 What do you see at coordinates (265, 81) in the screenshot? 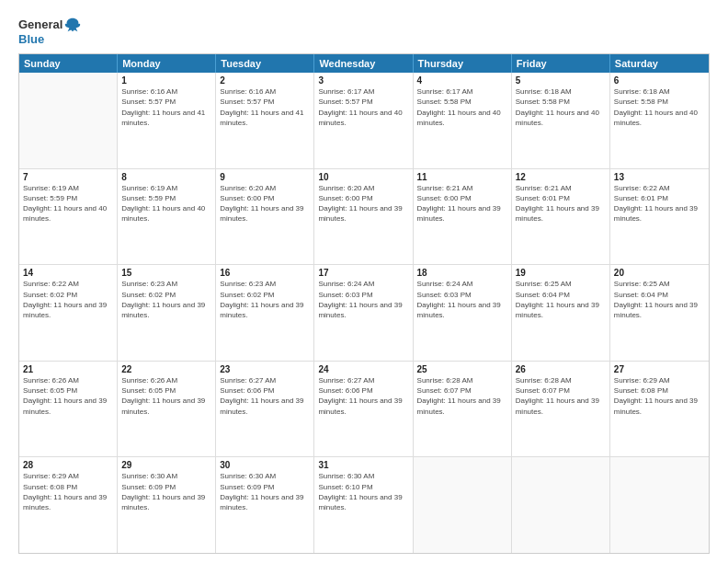
I see `day-number: 2` at bounding box center [265, 81].